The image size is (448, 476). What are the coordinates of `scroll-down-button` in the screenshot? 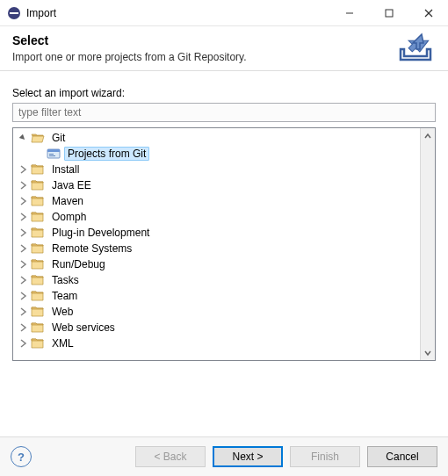 It's located at (428, 353).